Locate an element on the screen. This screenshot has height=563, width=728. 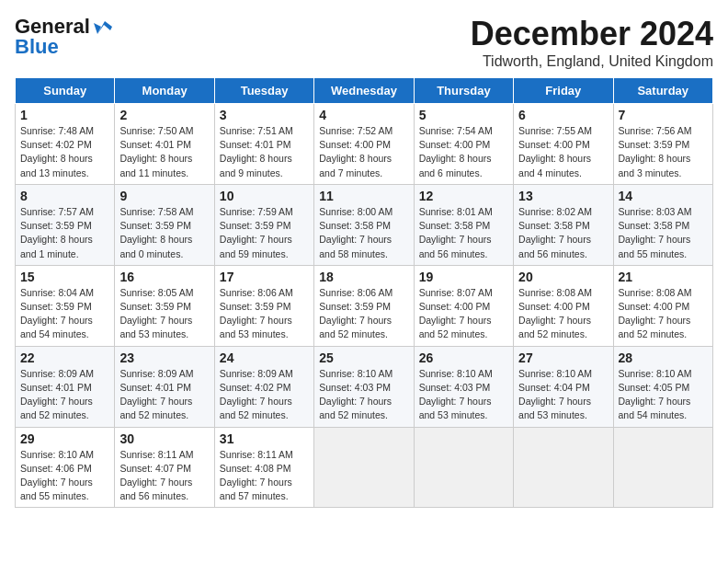
day-number: 15 is located at coordinates (64, 277).